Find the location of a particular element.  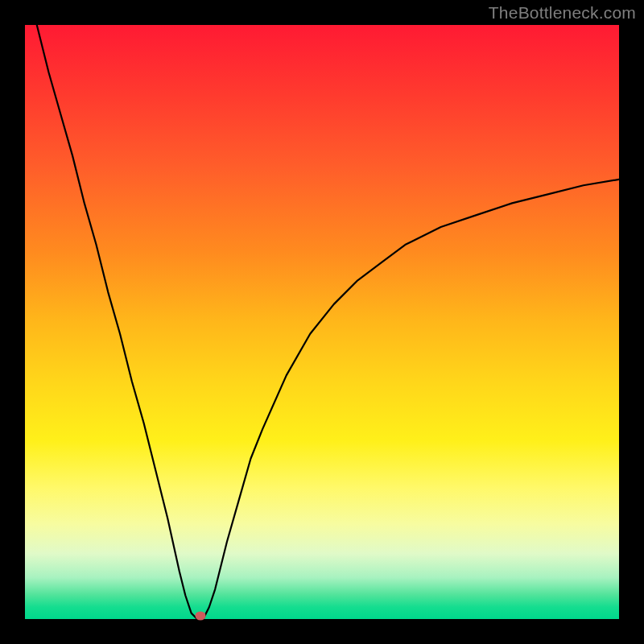

min-point-marker is located at coordinates (200, 617).